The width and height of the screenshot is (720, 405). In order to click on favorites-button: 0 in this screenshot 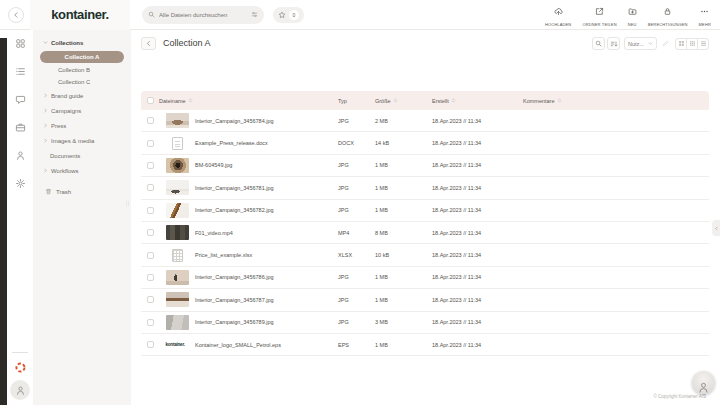, I will do `click(288, 15)`.